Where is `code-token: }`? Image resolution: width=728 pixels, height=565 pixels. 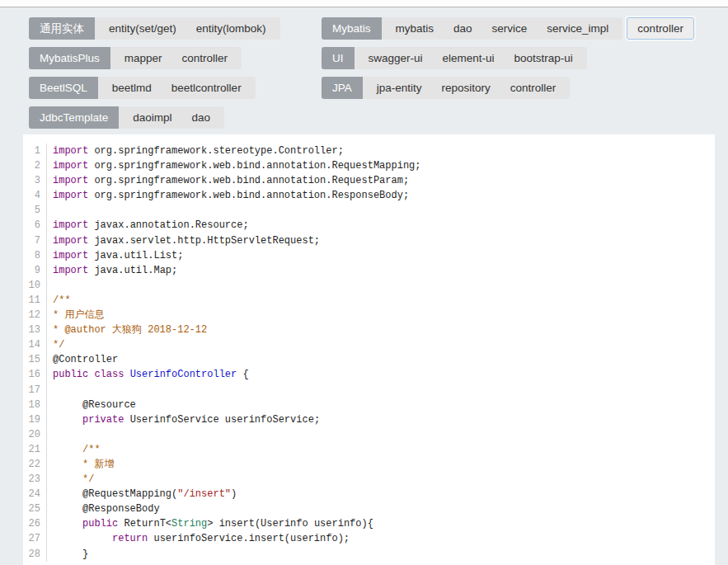
code-token: } is located at coordinates (71, 554).